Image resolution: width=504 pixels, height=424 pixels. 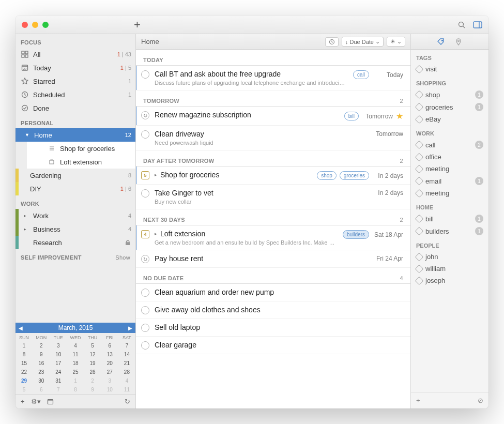 What do you see at coordinates (273, 197) in the screenshot?
I see `task-row: Take Ginger to vetBuy new collarIn 2 day…` at bounding box center [273, 197].